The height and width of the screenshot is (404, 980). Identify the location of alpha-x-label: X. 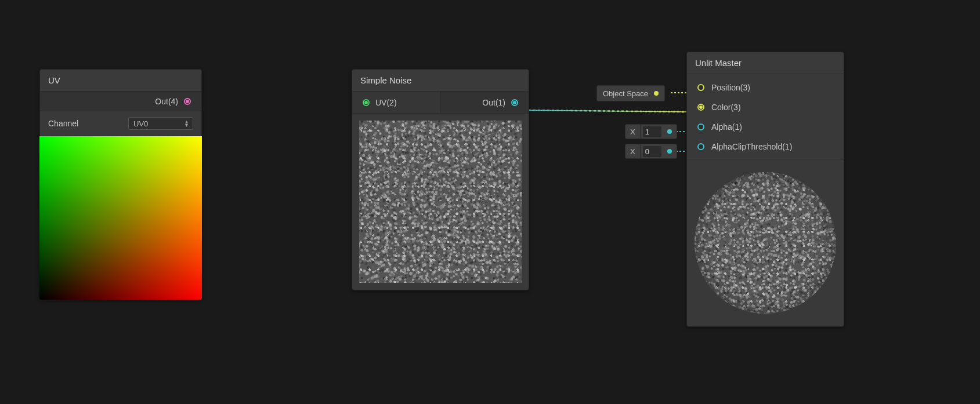
(633, 132).